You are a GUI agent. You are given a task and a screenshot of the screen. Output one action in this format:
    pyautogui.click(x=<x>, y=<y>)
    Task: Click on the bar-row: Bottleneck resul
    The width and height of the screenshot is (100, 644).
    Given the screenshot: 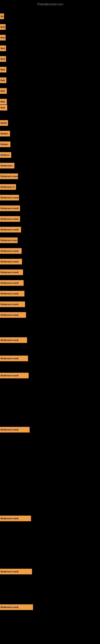 What is the action you would take?
    pyautogui.click(x=9, y=176)
    